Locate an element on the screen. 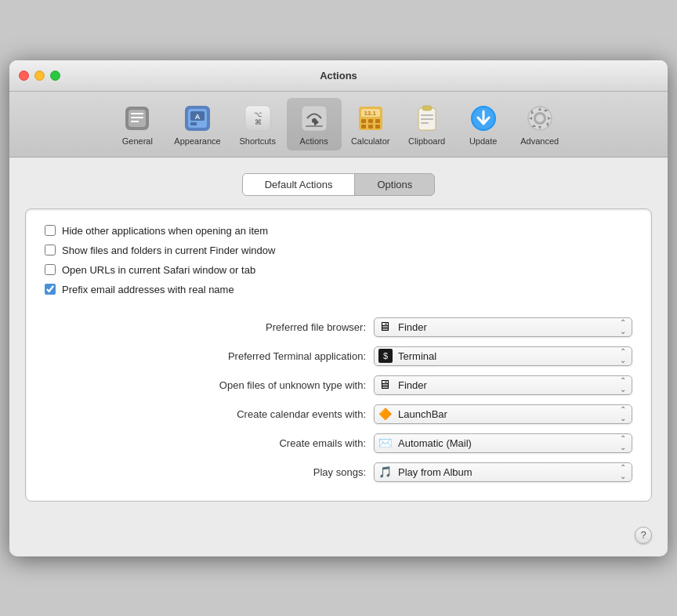  show-files-checkbox is located at coordinates (50, 250).